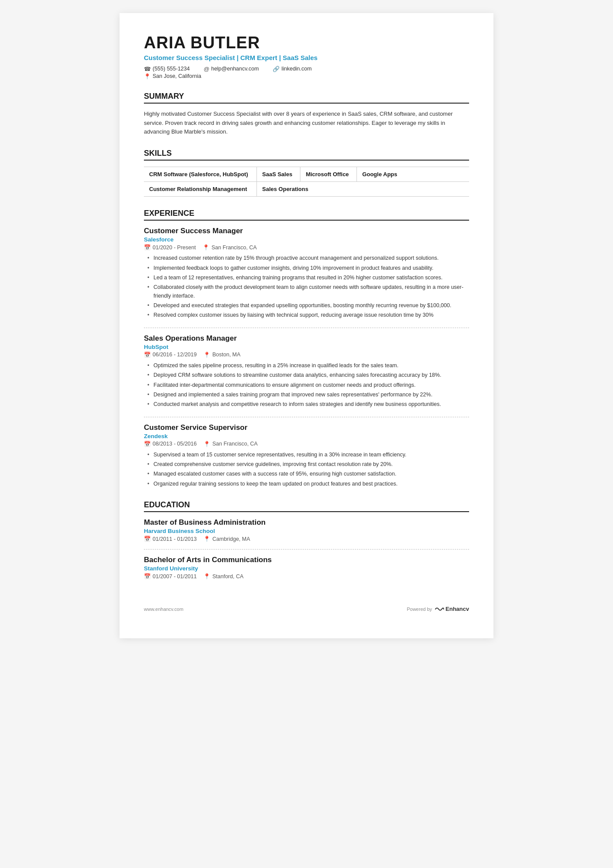  What do you see at coordinates (308, 395) in the screenshot?
I see `job-2-bullet-4: Designed and implemented a sales trainin…` at bounding box center [308, 395].